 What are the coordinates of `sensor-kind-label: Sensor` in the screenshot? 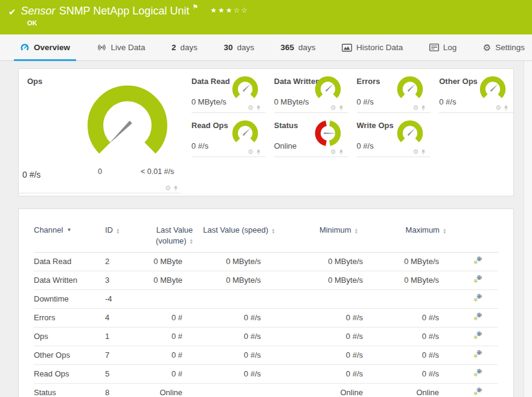 It's located at (39, 11).